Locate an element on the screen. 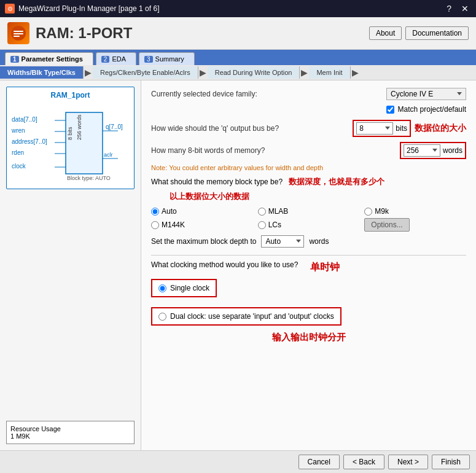 Image resolution: width=476 pixels, height=473 pixels. radio-auto is located at coordinates (155, 211).